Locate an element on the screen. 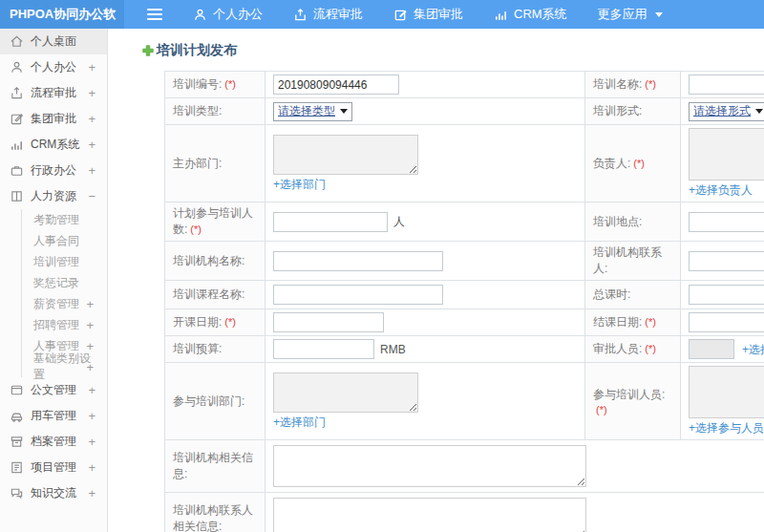  host-dept-textarea is located at coordinates (346, 155).